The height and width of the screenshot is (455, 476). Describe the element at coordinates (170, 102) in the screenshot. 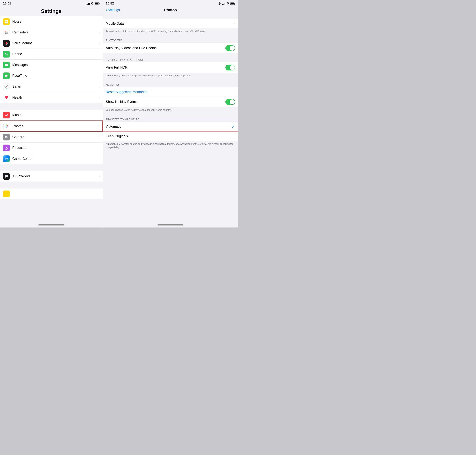

I see `show-holidays-cell: Show Holiday Events` at that location.